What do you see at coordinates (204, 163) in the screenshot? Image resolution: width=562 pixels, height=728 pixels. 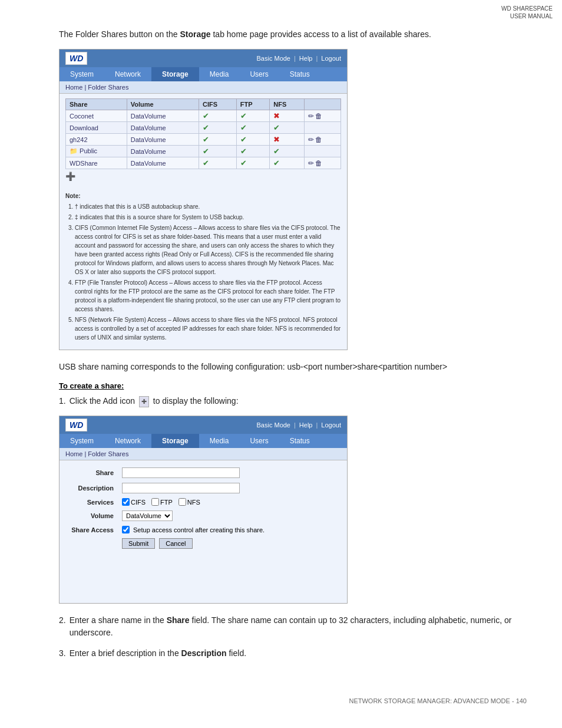 I see `table-row: WDShare DataVolume ✔ ✔ ✔ ✏ 🗑` at bounding box center [204, 163].